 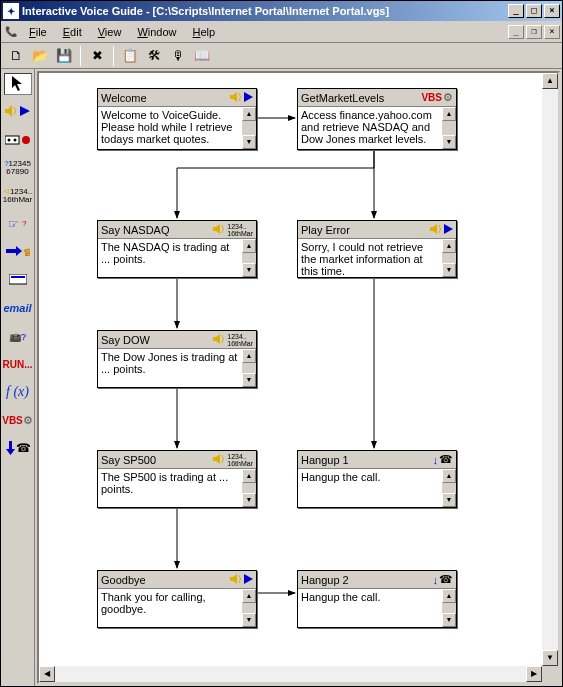 I want to click on title-bar: ✦ Interactive Voice Guide - [C:\Scripts\…, so click(x=282, y=11).